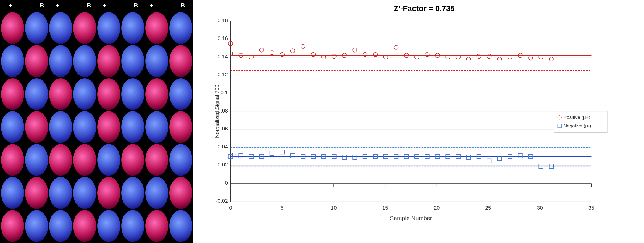 Image resolution: width=644 pixels, height=243 pixels. What do you see at coordinates (89, 6) in the screenshot?
I see `col-header-6: B` at bounding box center [89, 6].